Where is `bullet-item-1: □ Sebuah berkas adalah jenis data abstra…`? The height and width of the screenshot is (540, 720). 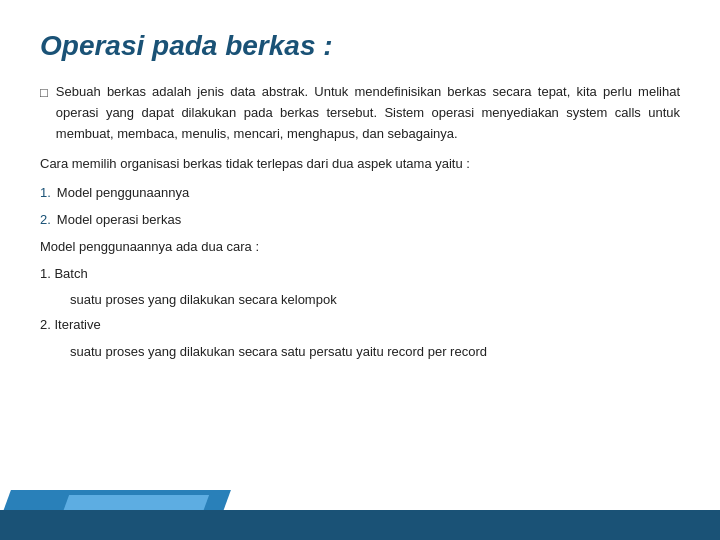
bullet-item-1: □ Sebuah berkas adalah jenis data abstra… is located at coordinates (360, 113).